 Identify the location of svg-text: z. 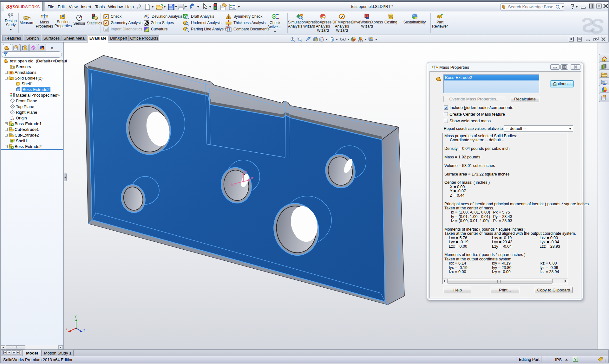
(84, 330).